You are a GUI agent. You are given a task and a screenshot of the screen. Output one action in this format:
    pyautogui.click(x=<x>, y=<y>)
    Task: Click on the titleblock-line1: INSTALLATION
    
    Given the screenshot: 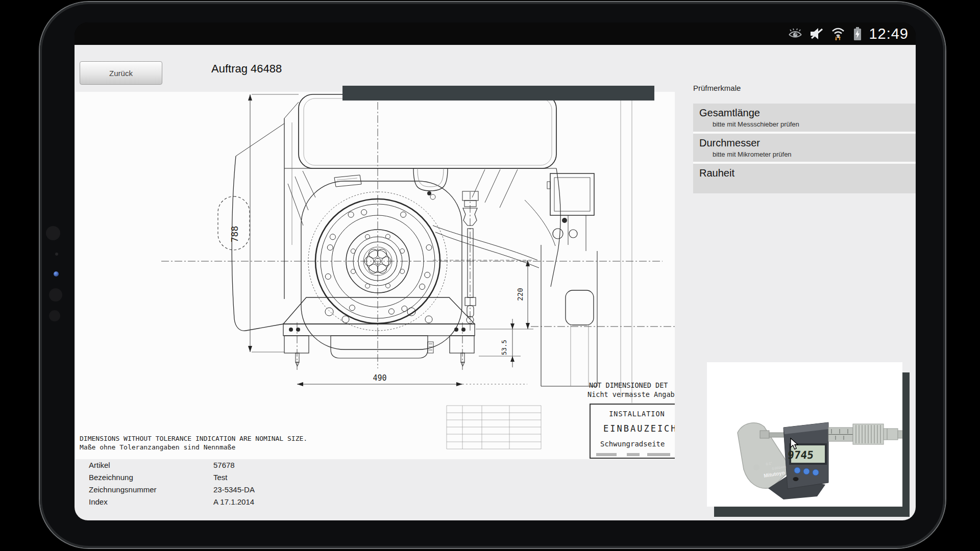 What is the action you would take?
    pyautogui.click(x=637, y=414)
    